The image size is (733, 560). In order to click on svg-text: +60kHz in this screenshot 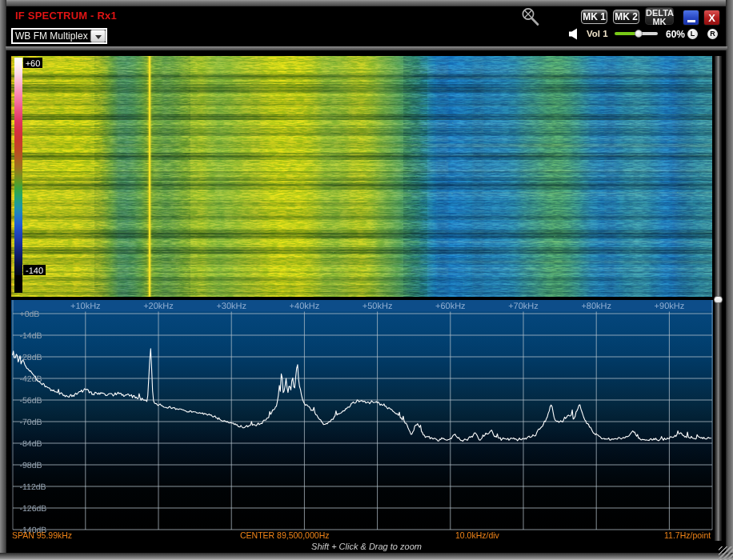, I will do `click(450, 306)`.